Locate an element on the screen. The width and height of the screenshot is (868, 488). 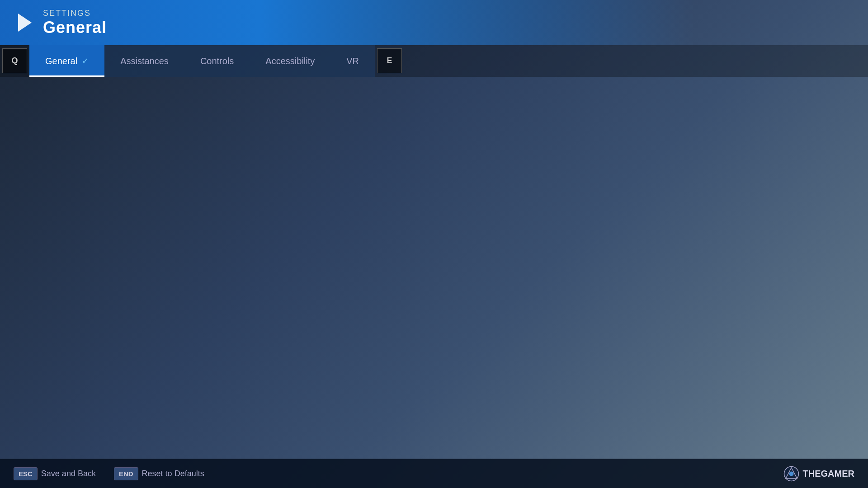
tab-vr: VR is located at coordinates (353, 61).